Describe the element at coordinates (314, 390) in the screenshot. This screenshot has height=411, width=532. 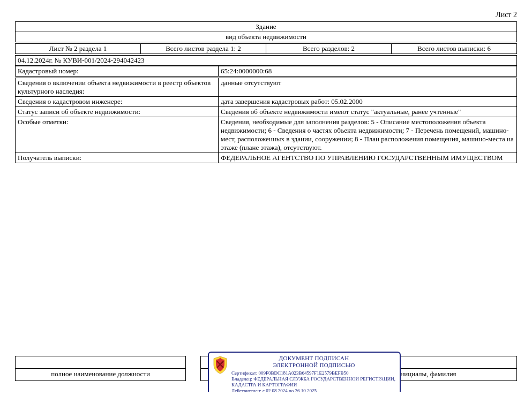
I see `stamp-valid: Действителен: с 02.08.2024 по 26.10.2025` at that location.